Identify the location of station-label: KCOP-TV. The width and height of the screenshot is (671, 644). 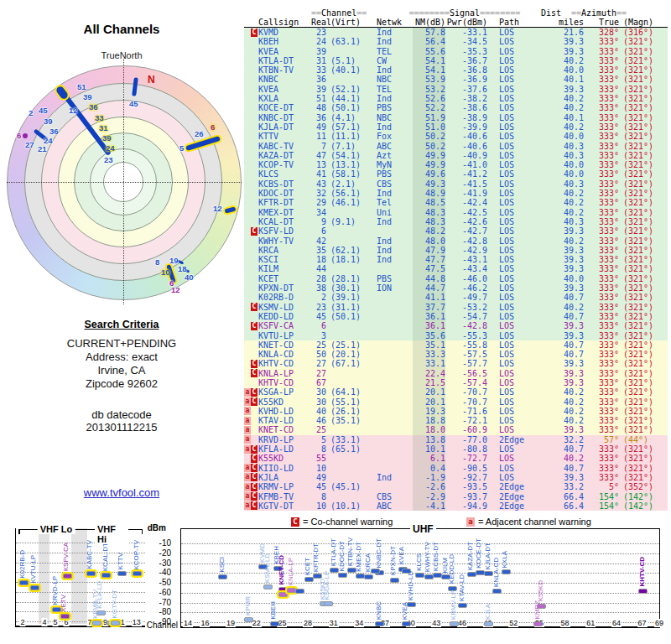
(136, 555).